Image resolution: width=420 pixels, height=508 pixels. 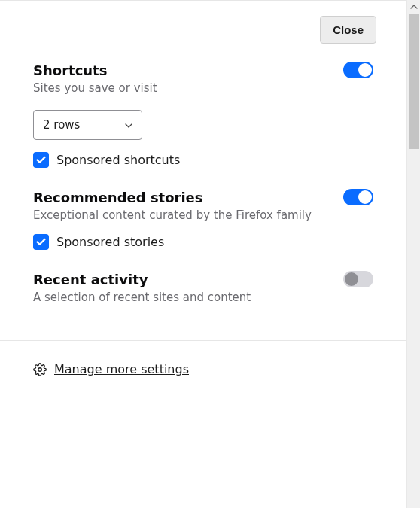 I want to click on section-header: Recent activity, so click(x=203, y=279).